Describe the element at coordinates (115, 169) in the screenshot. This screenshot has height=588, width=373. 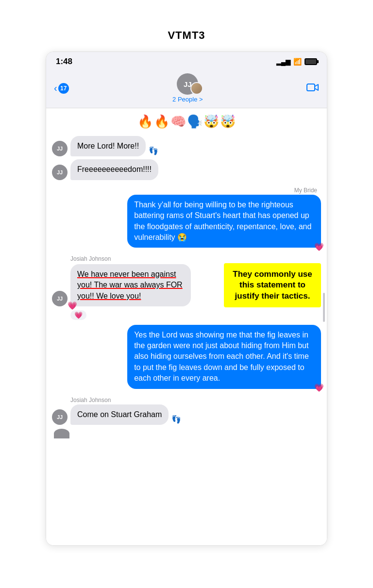
I see `bubble-text-msg2: Freeeeeeeeeedom!!!!` at that location.